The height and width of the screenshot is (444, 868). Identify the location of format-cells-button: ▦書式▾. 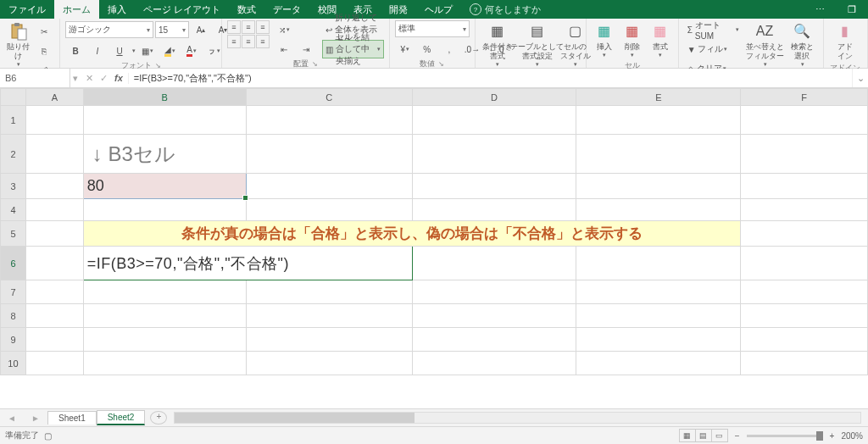
(660, 41).